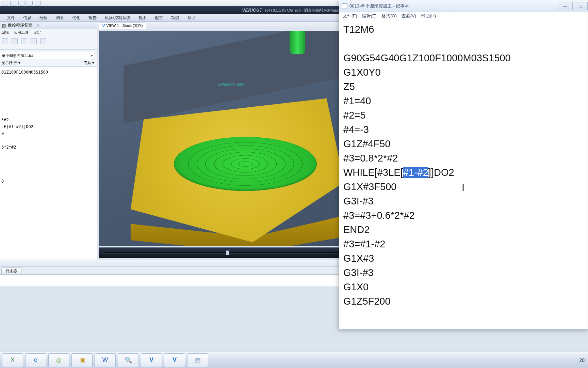  What do you see at coordinates (573, 6) in the screenshot?
I see `notepad-window-controls: — ▢` at bounding box center [573, 6].